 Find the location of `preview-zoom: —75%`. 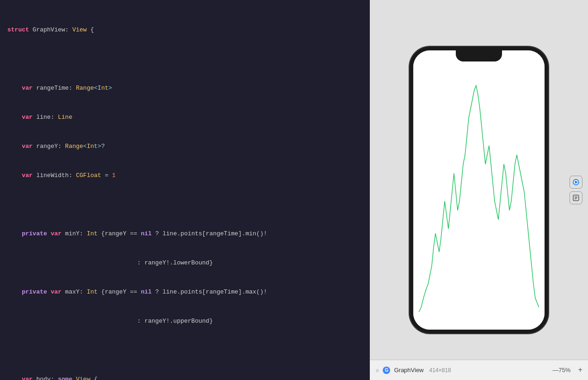

preview-zoom: —75% is located at coordinates (561, 370).